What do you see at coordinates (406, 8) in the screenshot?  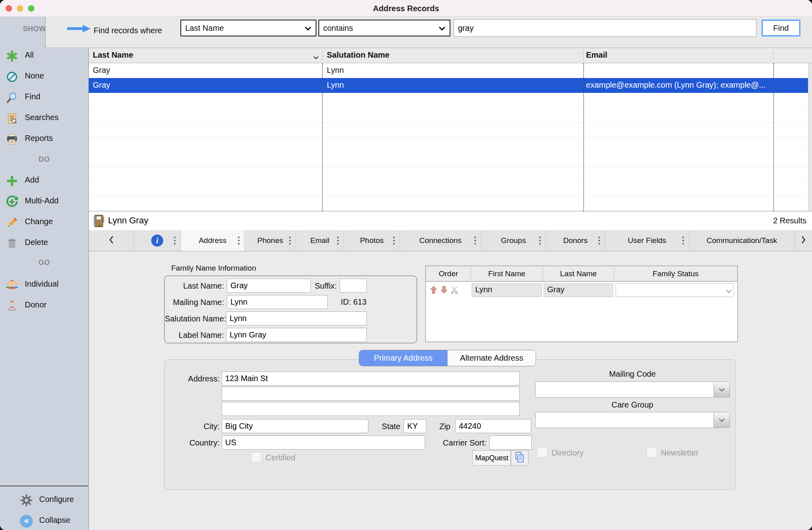 I see `titlebar: Address Records` at bounding box center [406, 8].